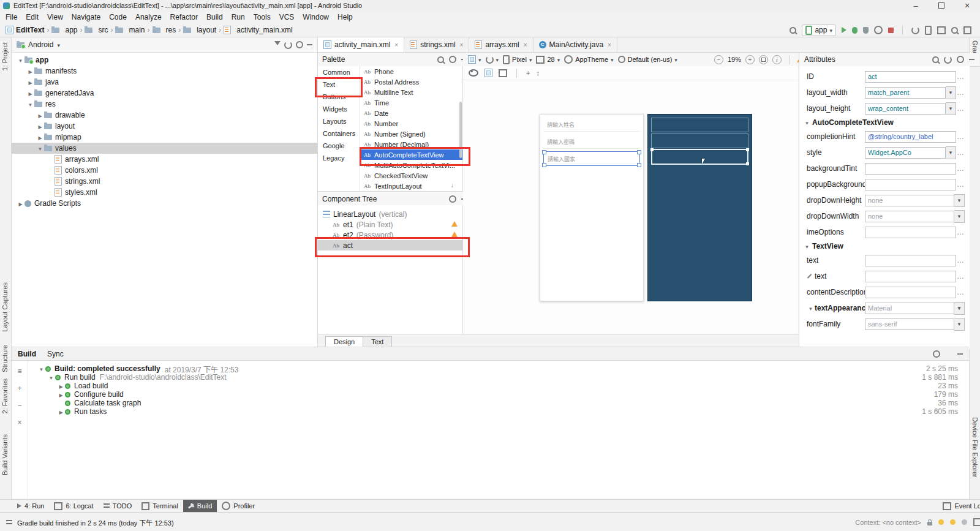 The height and width of the screenshot is (531, 980). What do you see at coordinates (954, 31) in the screenshot?
I see `find-icon` at bounding box center [954, 31].